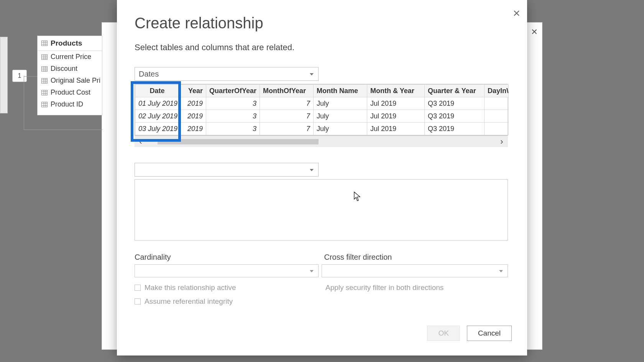  I want to click on products-table-header: Products, so click(70, 44).